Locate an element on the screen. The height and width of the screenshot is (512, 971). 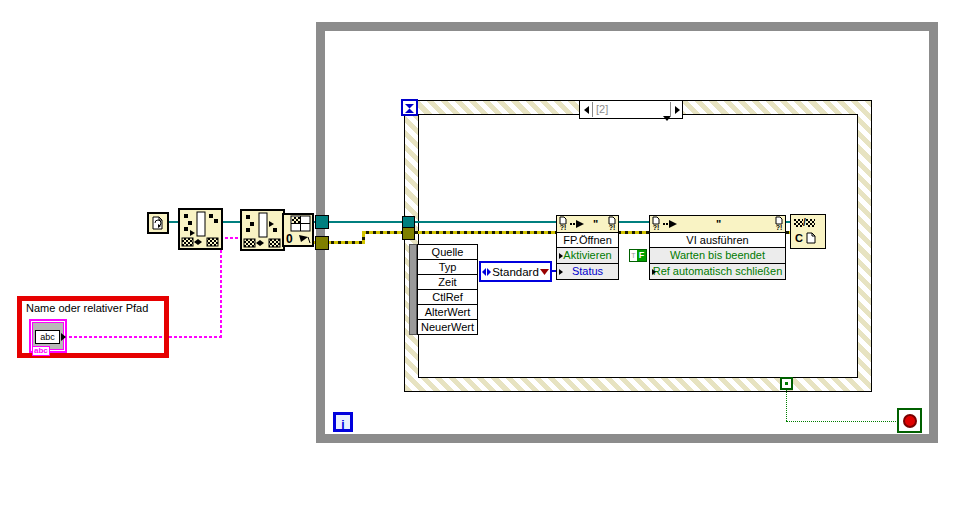
vi-page-icon is located at coordinates (158, 223).